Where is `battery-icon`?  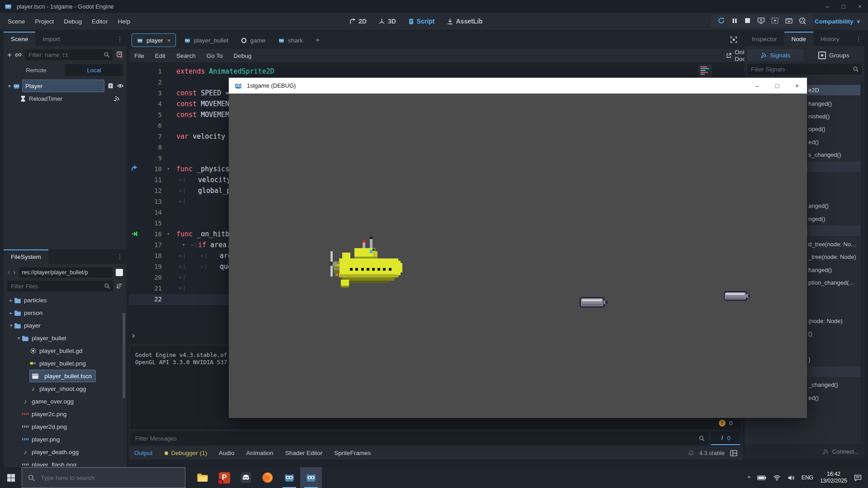
battery-icon is located at coordinates (762, 478).